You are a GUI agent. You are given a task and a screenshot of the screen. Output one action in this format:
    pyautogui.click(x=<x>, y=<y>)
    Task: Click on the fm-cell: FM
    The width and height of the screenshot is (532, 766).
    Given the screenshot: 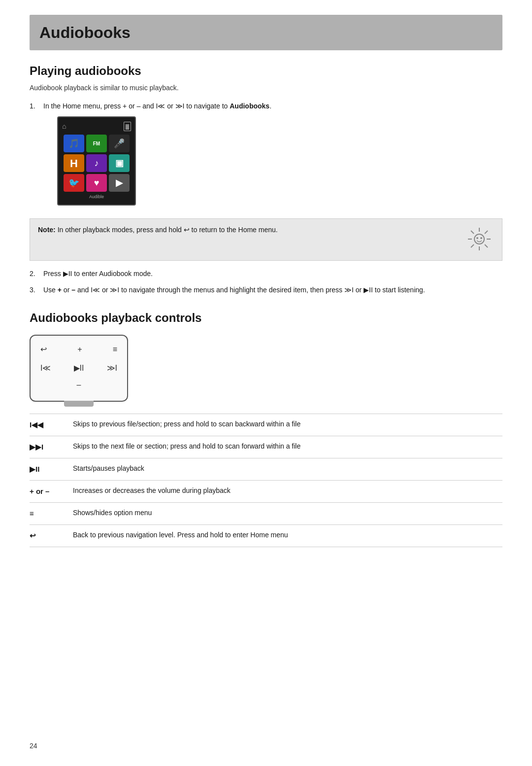 What is the action you would take?
    pyautogui.click(x=97, y=143)
    